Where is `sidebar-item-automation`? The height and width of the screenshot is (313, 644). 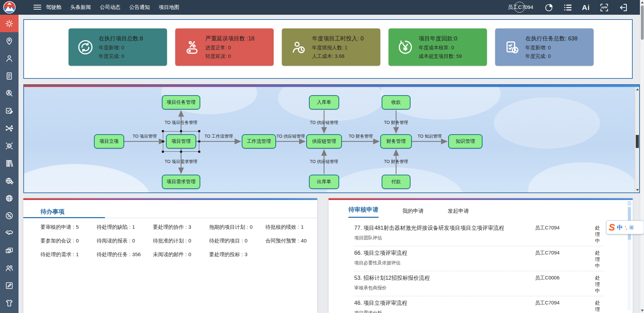
sidebar-item-automation is located at coordinates (9, 146).